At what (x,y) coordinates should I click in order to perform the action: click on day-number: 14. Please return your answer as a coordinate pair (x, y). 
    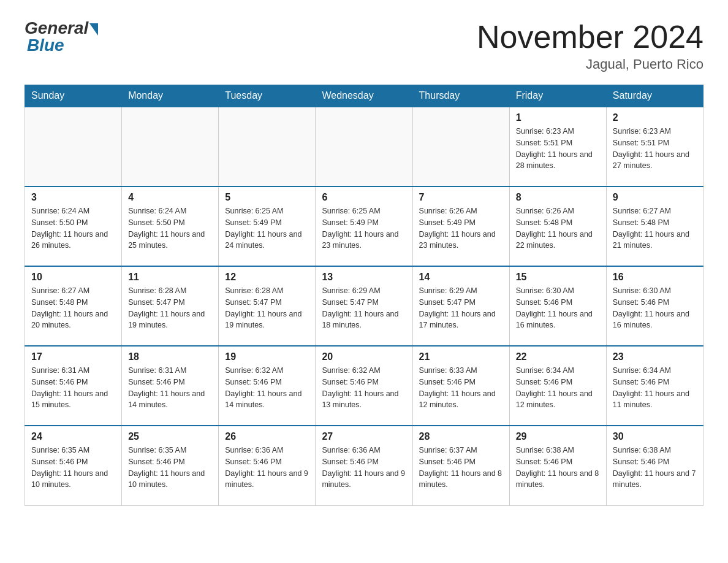
    Looking at the image, I should click on (461, 277).